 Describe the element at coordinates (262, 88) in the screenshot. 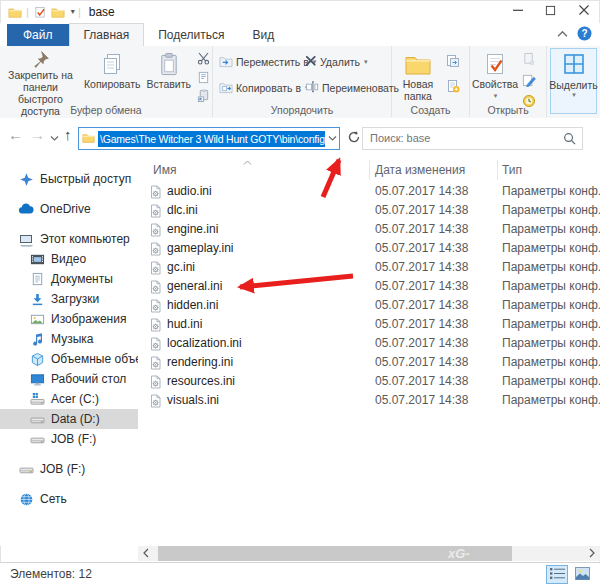

I see `copy-to-button: Копировать в▾` at that location.